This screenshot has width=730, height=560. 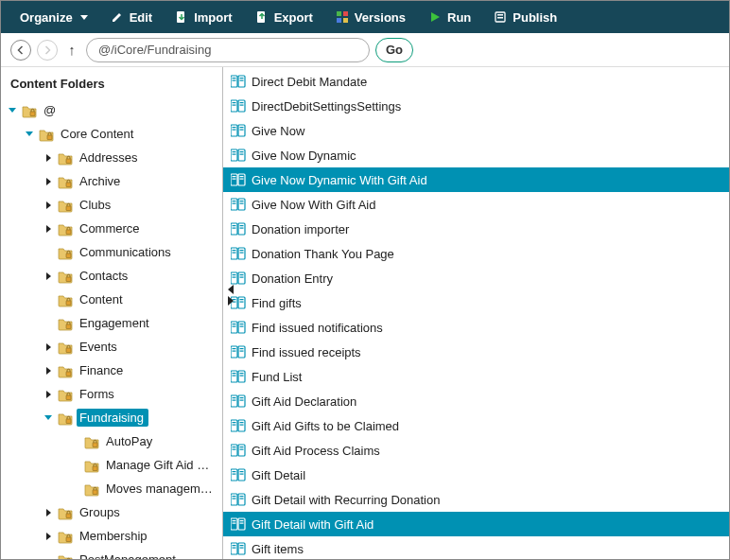 What do you see at coordinates (450, 17) in the screenshot?
I see `run-button: Run` at bounding box center [450, 17].